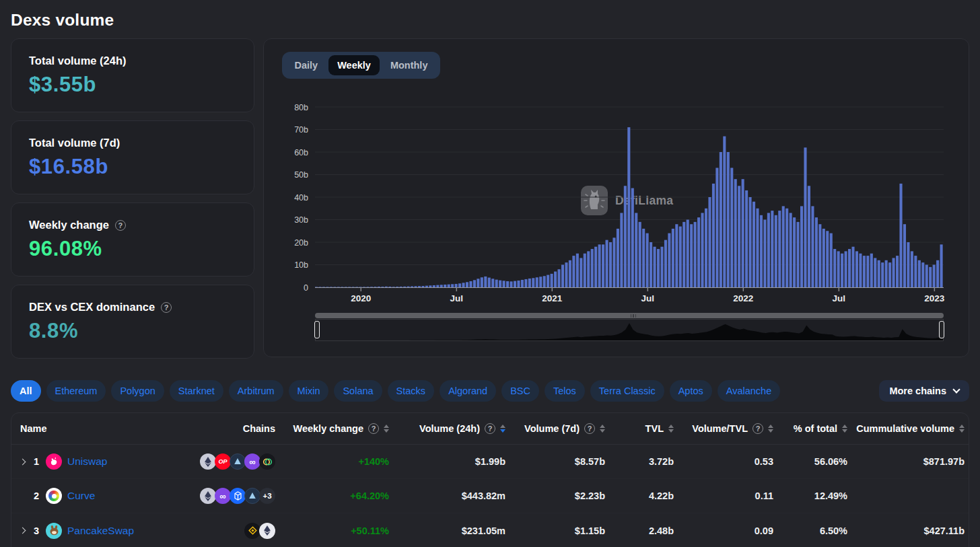 This screenshot has height=547, width=980. Describe the element at coordinates (908, 462) in the screenshot. I see `cumulative-volume-cell: $871.97b` at that location.